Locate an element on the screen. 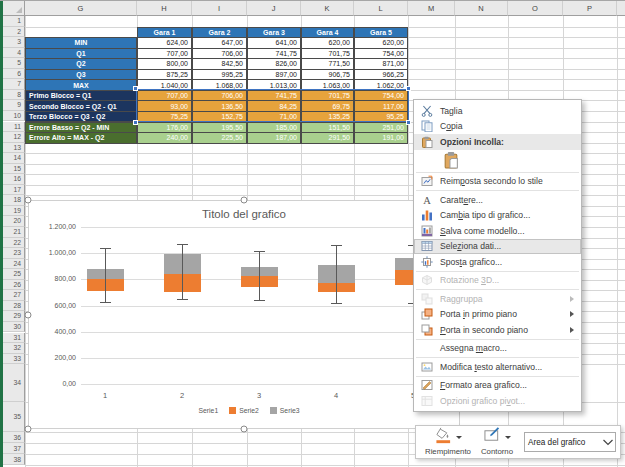  cell-G12: Errore Alto = MAX - Q2 is located at coordinates (81, 138).